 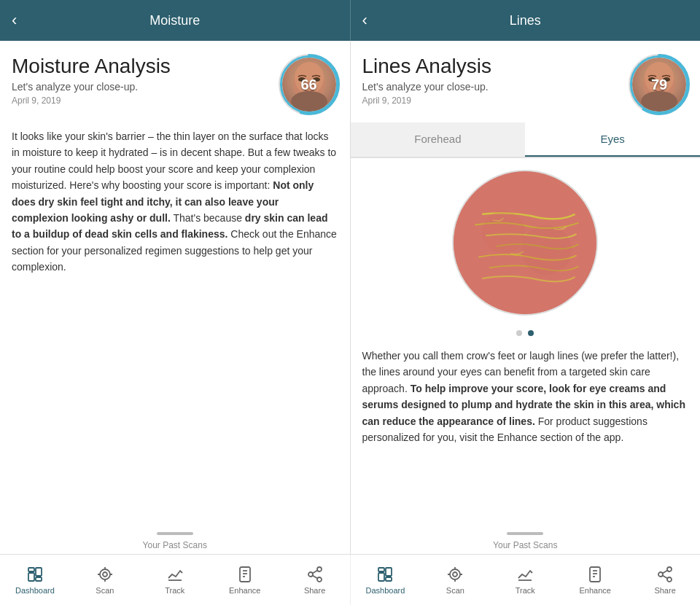 I want to click on tab-forehead: Forehead, so click(x=438, y=140).